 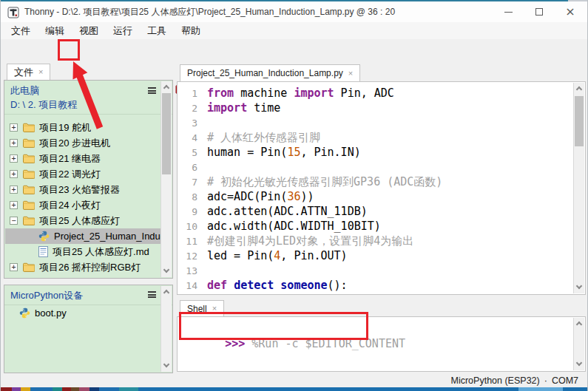 What do you see at coordinates (191, 31) in the screenshot?
I see `menu-item-5: 帮助` at bounding box center [191, 31].